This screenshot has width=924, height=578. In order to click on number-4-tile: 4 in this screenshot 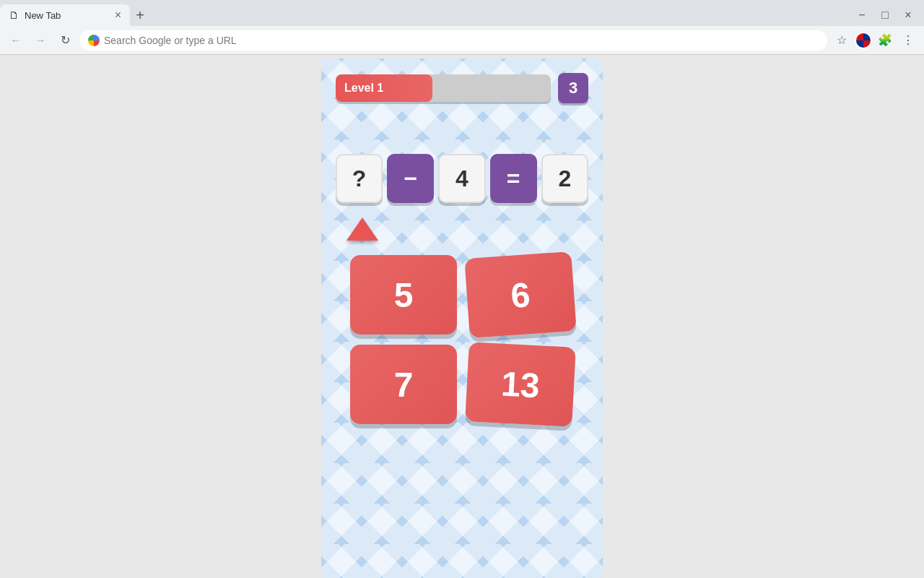, I will do `click(462, 178)`.